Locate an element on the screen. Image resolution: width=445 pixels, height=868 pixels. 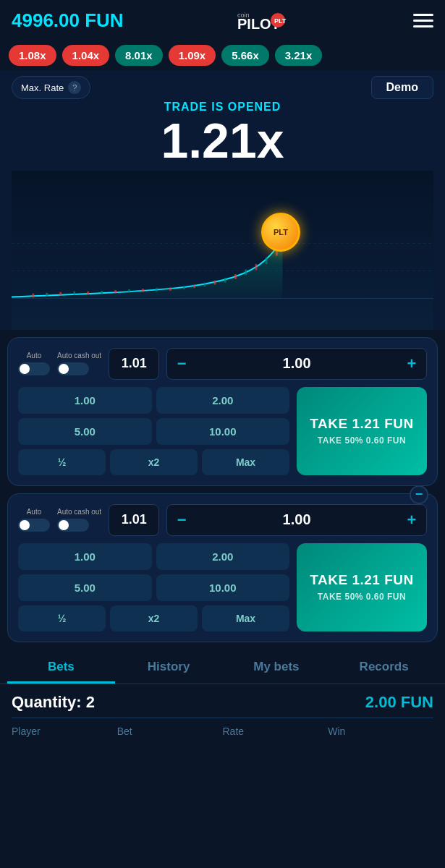
amount-control-1: − 1.00 + is located at coordinates (297, 364).